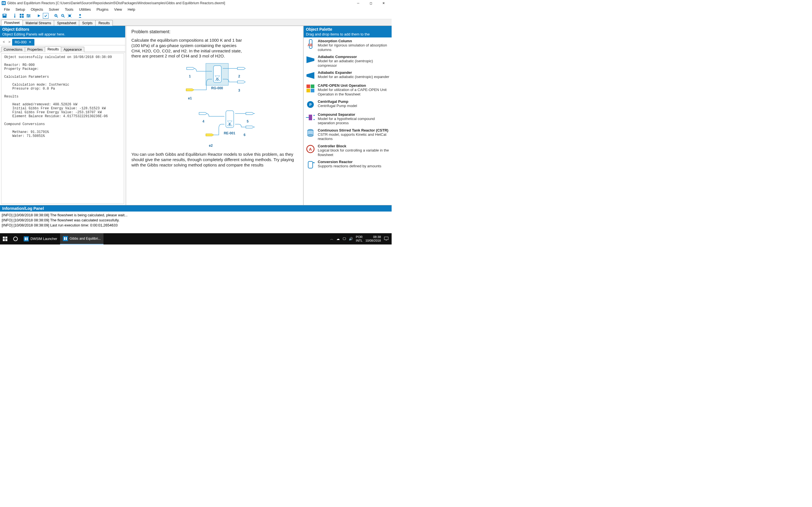  What do you see at coordinates (85, 9) in the screenshot?
I see `menu-utilities: Utilities` at bounding box center [85, 9].